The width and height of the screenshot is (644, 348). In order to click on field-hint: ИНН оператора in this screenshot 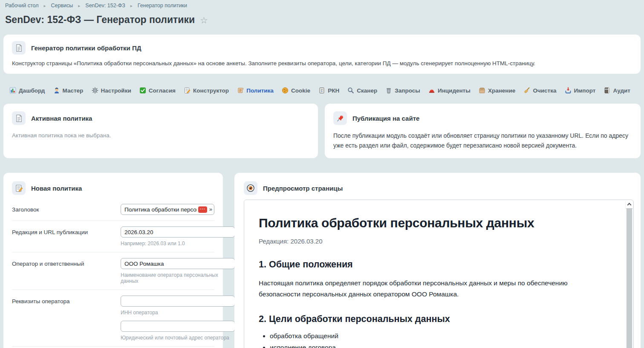, I will do `click(178, 313)`.